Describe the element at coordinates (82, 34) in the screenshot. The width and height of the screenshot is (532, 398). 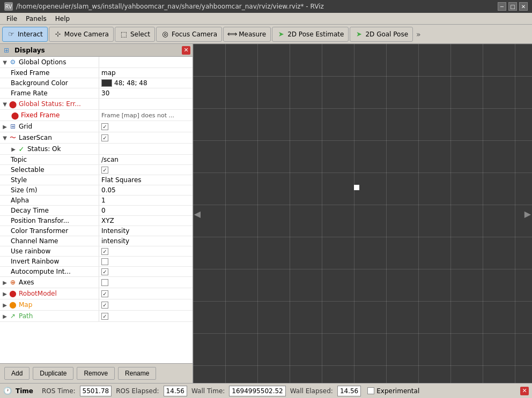
I see `move-camera-button: ⊹ Move Camera` at that location.